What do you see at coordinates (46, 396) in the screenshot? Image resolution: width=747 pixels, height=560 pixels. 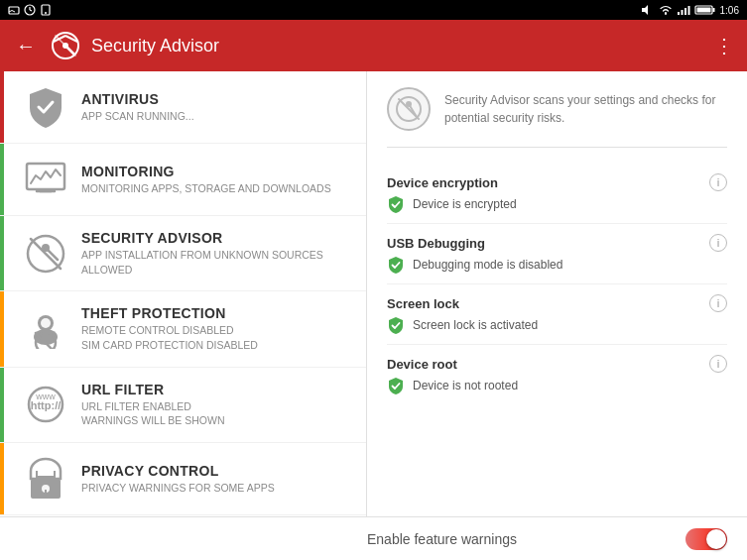 I see `svg-text: www` at bounding box center [46, 396].